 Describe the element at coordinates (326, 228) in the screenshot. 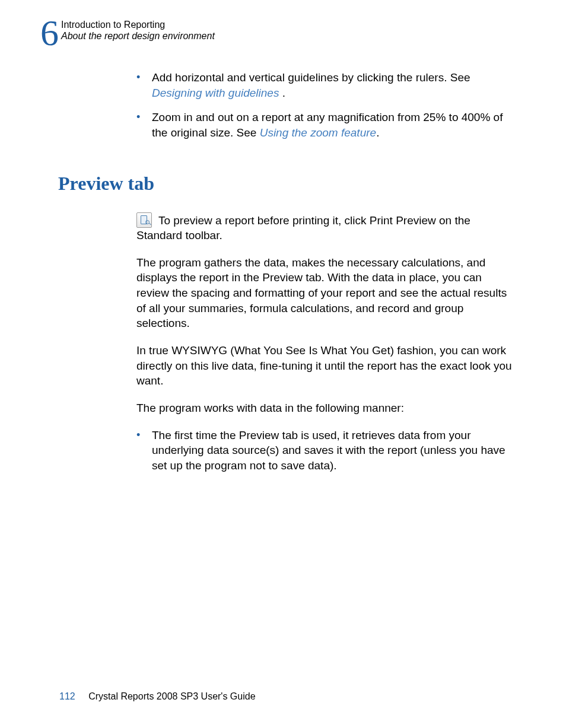

I see `paragraph: To preview a report before printing it, …` at that location.